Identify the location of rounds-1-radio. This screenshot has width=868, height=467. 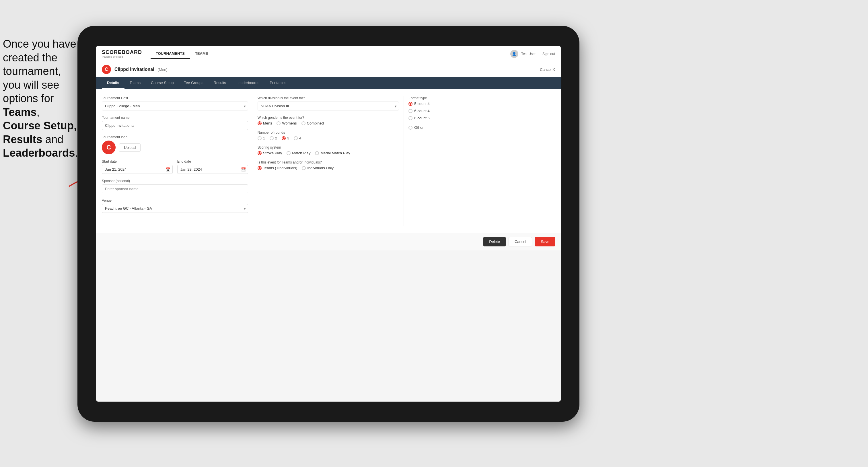
(259, 138).